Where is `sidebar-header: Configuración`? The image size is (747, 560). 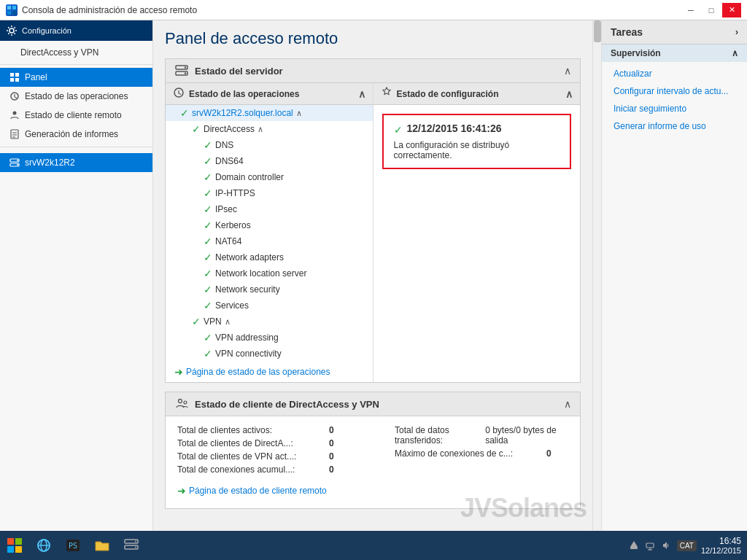 sidebar-header: Configuración is located at coordinates (76, 31).